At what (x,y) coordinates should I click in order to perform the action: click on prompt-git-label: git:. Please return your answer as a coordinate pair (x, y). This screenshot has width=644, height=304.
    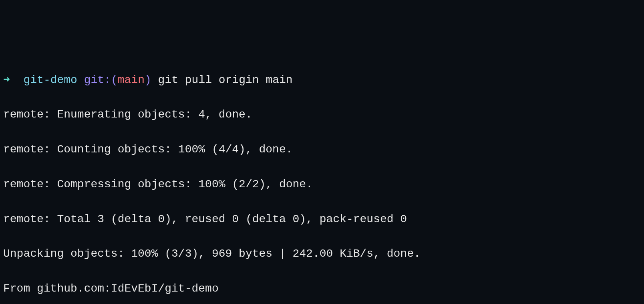
    Looking at the image, I should click on (98, 80).